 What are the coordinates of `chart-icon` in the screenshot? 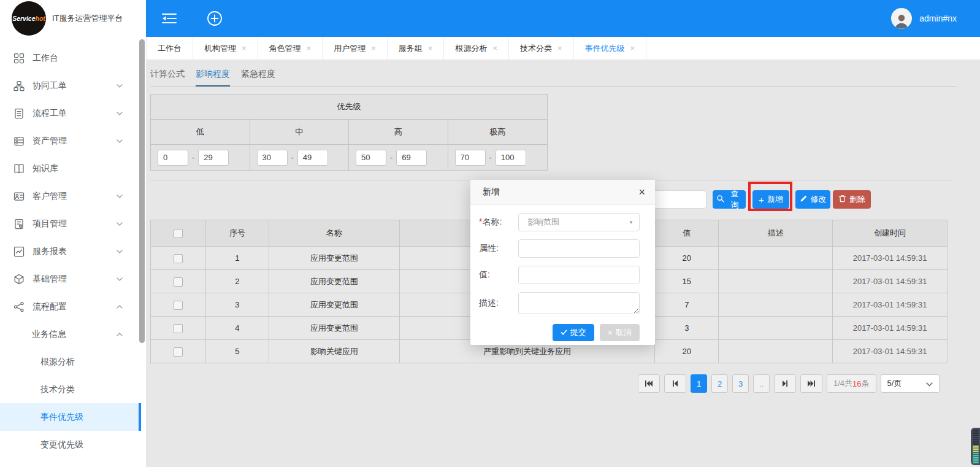 It's located at (19, 252).